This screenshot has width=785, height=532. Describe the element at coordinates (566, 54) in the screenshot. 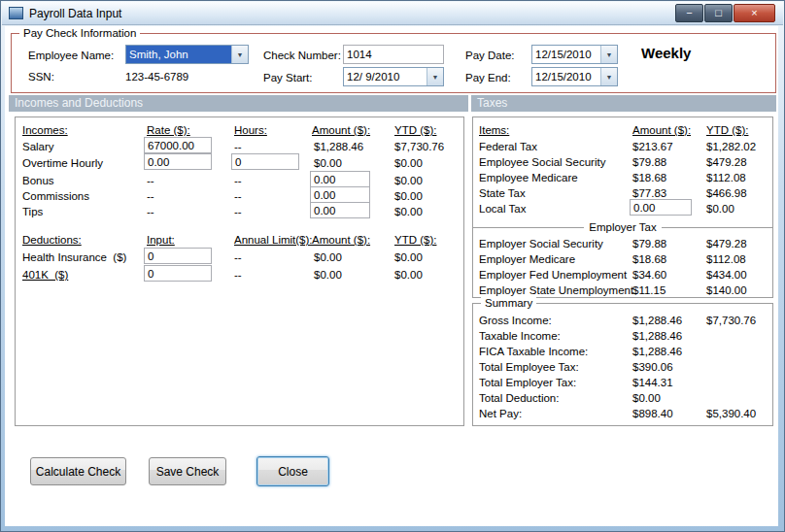

I see `pay-date-value: 12/15/2010` at that location.